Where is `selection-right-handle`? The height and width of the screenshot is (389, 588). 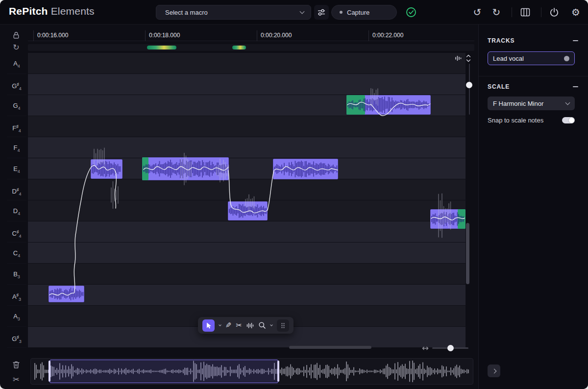
selection-right-handle is located at coordinates (278, 371).